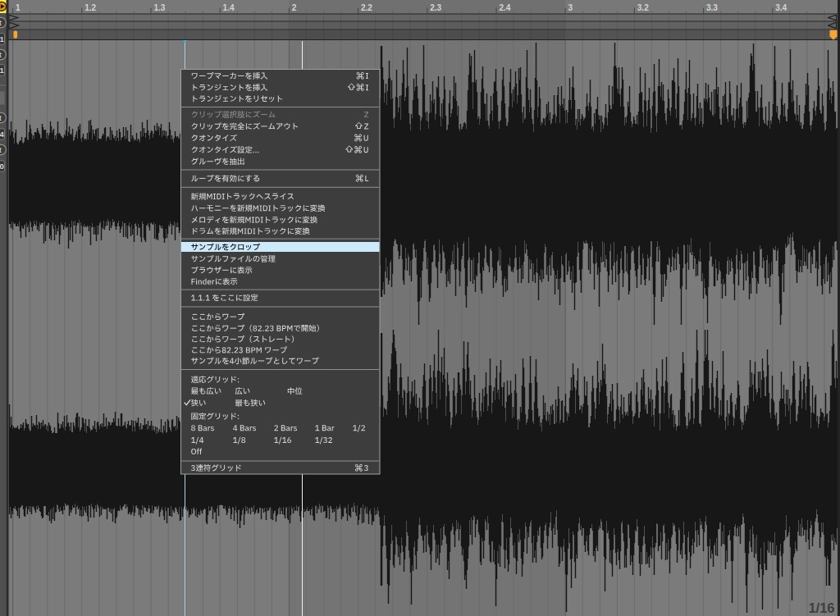 The height and width of the screenshot is (616, 840). What do you see at coordinates (90, 8) in the screenshot?
I see `svg-text: 1.2` at bounding box center [90, 8].